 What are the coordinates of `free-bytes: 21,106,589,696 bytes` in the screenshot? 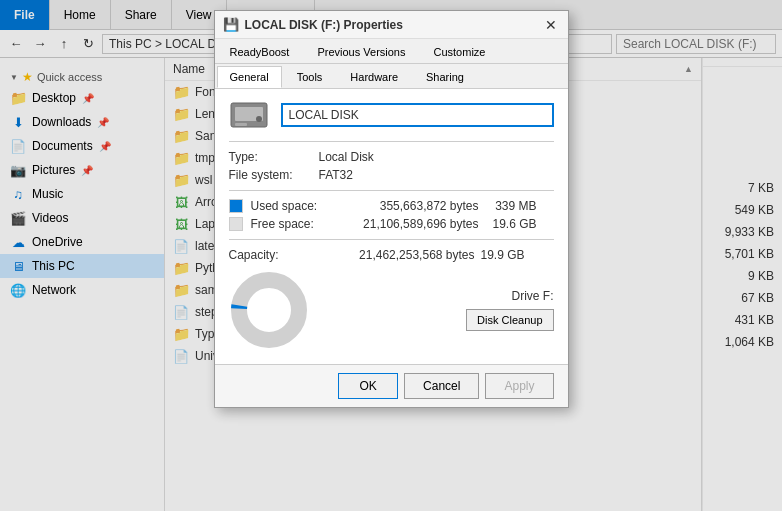 It's located at (414, 224).